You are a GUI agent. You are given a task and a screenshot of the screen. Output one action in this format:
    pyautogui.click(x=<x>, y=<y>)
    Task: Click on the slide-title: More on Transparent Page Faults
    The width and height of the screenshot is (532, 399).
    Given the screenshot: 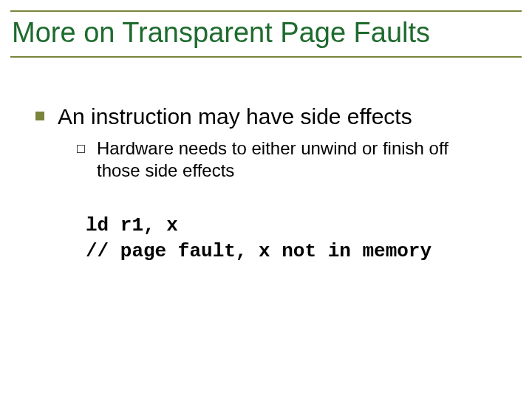 What is the action you would take?
    pyautogui.click(x=266, y=33)
    